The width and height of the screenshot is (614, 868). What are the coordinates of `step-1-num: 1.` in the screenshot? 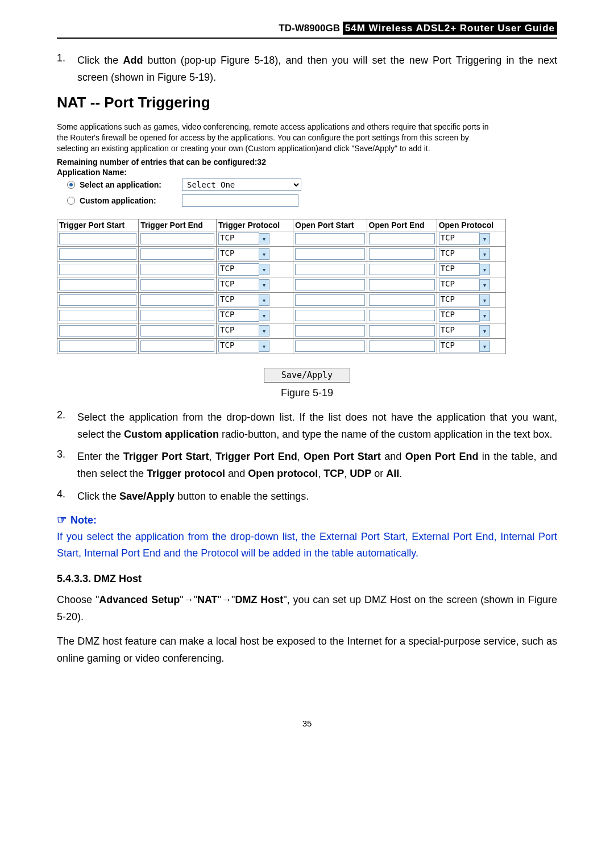 It's located at (67, 69).